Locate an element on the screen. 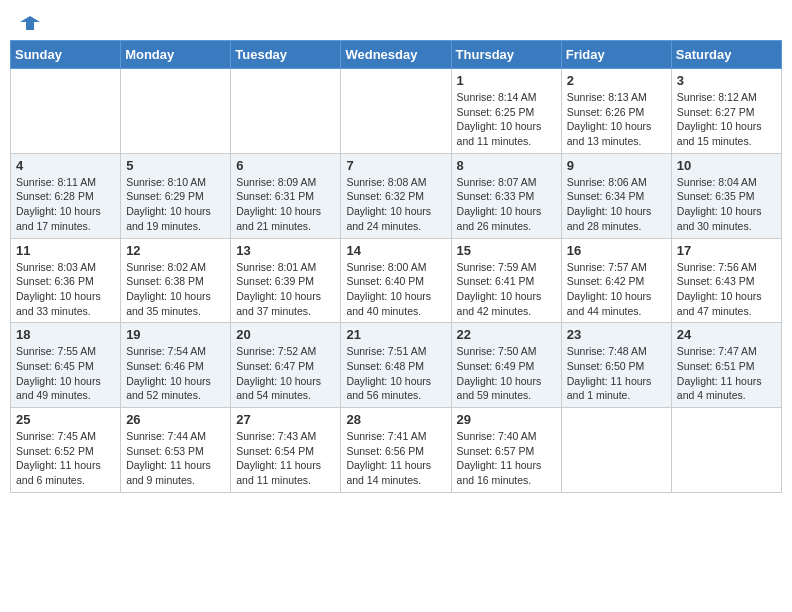  calendar-cell: 29Sunrise: 7:40 AMSunset: 6:57 PMDayligh… is located at coordinates (506, 450).